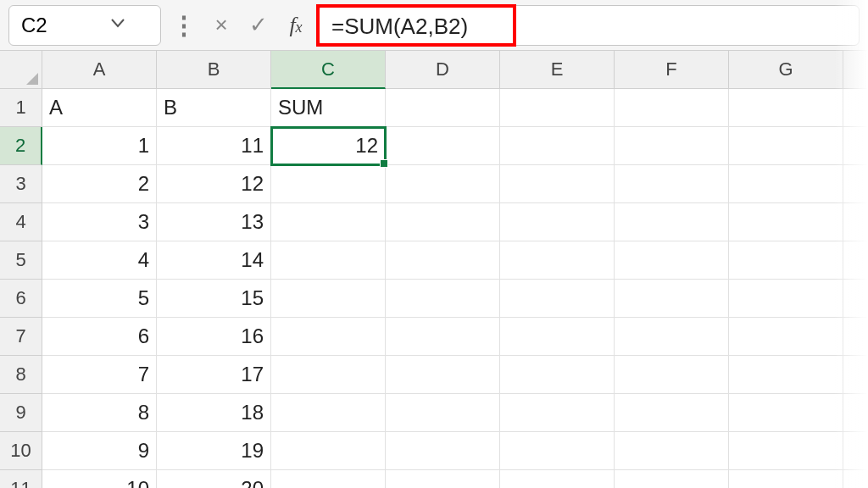 This screenshot has width=868, height=488. What do you see at coordinates (21, 337) in the screenshot?
I see `row-header-7: 7` at bounding box center [21, 337].